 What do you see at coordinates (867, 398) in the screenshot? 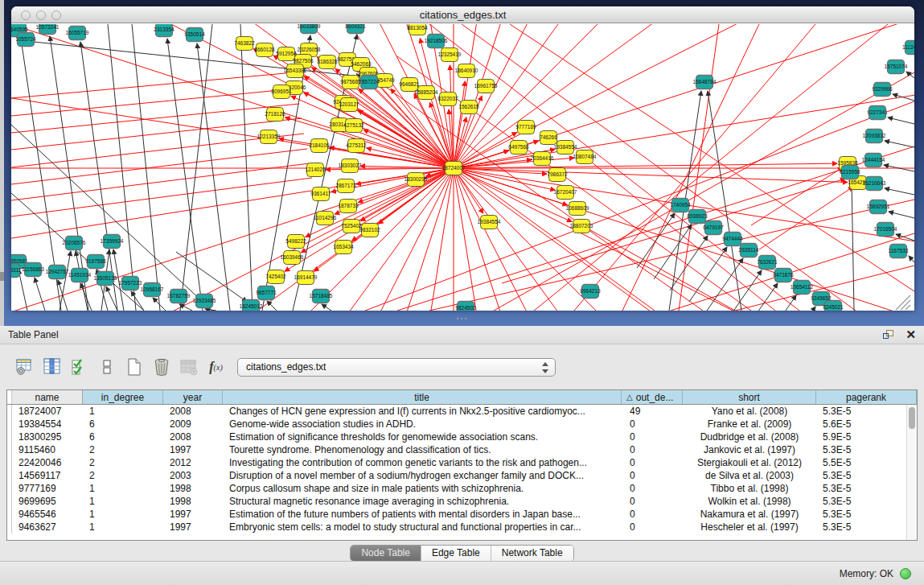
I see `column-header-pagerank: pagerank` at bounding box center [867, 398].